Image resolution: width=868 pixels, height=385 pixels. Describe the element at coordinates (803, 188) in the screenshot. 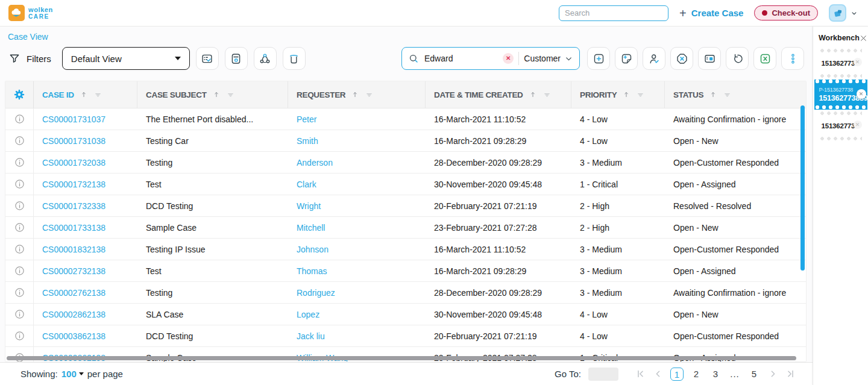

I see `vertical-scrollbar` at that location.